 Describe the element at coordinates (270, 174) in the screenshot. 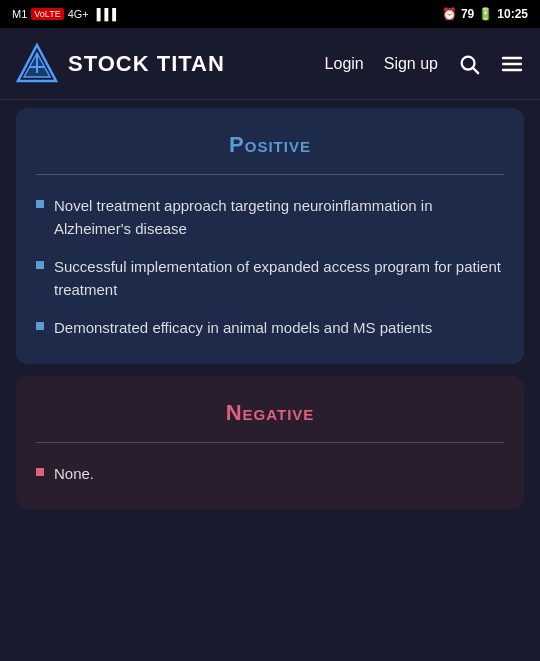

I see `positive-divider` at that location.